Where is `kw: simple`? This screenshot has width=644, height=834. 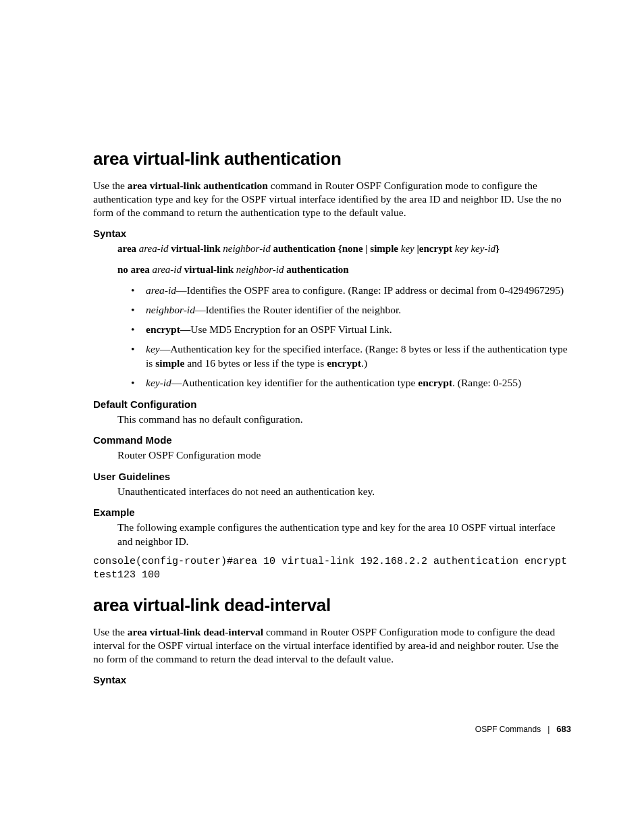 kw: simple is located at coordinates (170, 363).